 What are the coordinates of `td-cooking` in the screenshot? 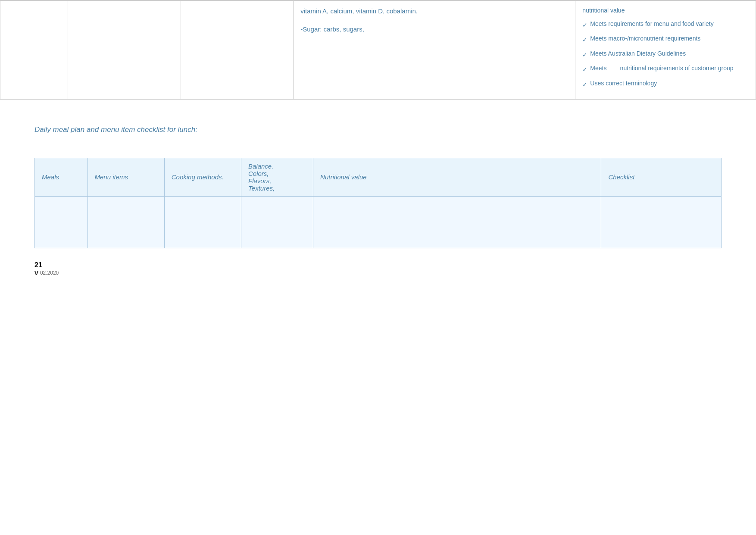 It's located at (203, 222).